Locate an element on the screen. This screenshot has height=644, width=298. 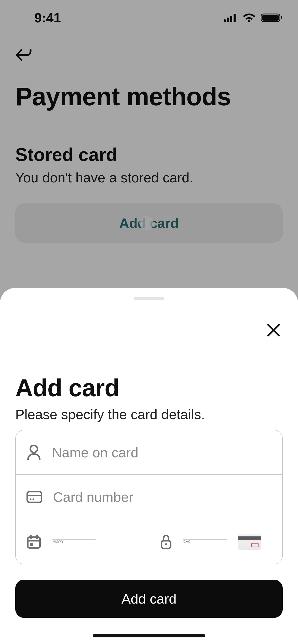
back-button is located at coordinates (149, 56).